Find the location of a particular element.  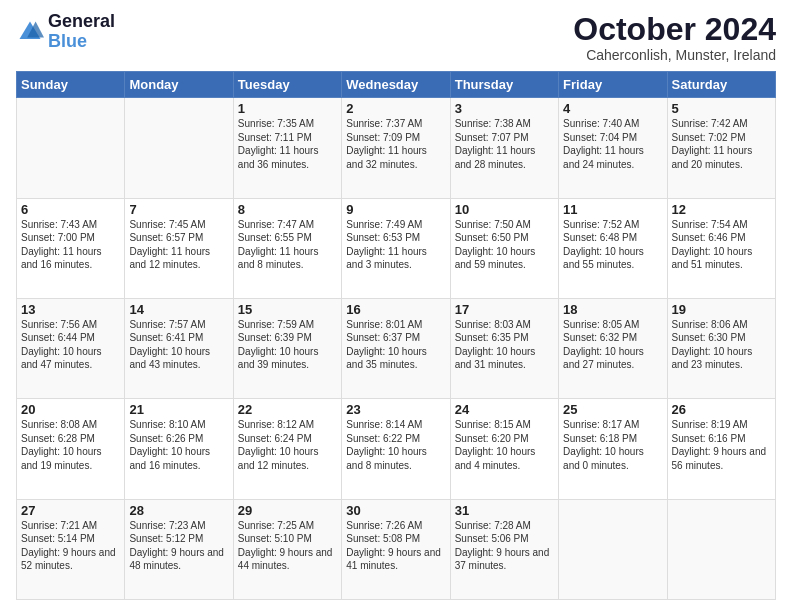

day-number: 27 is located at coordinates (70, 510).